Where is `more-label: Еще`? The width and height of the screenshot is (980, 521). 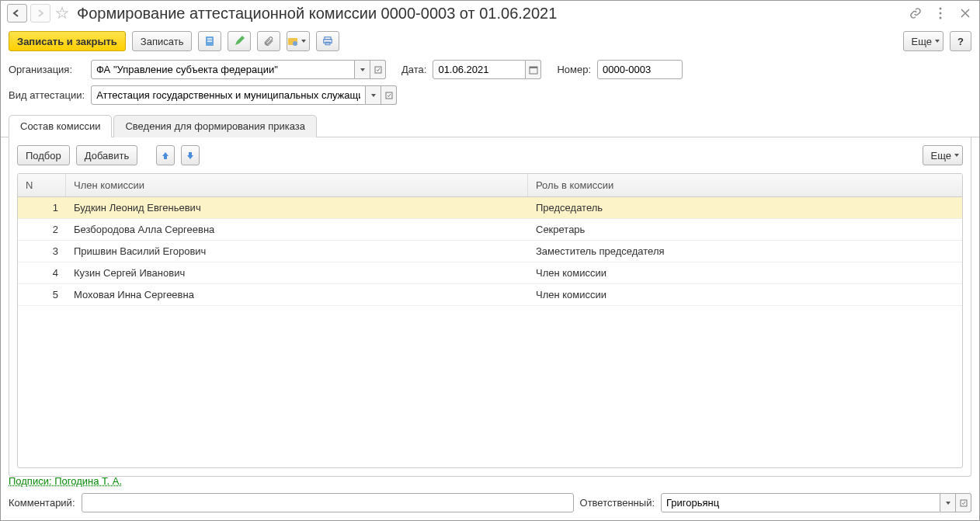 more-label: Еще is located at coordinates (922, 42).